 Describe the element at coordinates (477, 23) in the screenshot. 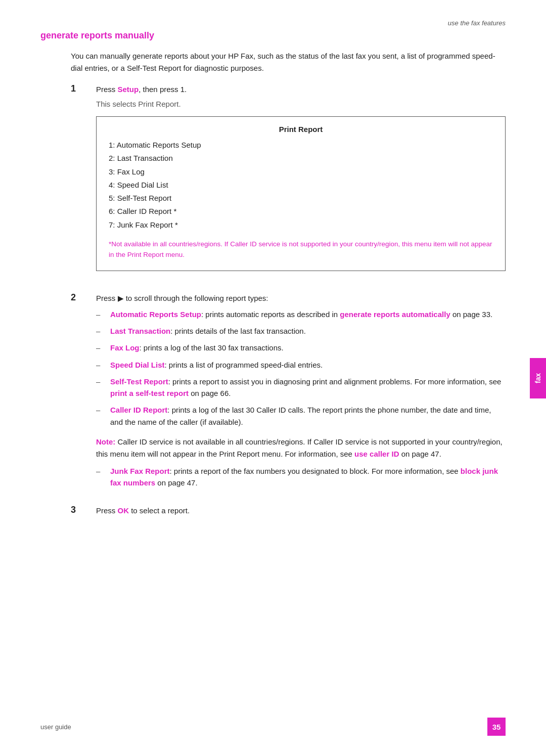

I see `top-right-label: use the fax features` at that location.